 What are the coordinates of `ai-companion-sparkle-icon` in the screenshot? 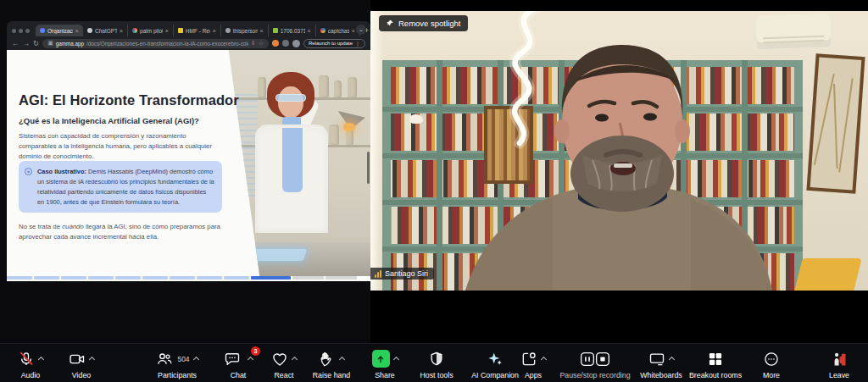 It's located at (495, 359).